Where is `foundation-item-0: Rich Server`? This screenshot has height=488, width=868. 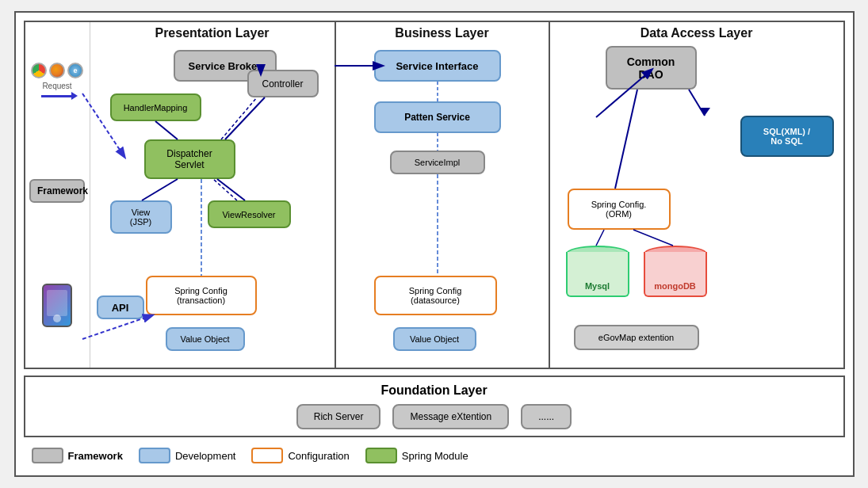
foundation-item-0: Rich Server is located at coordinates (339, 417).